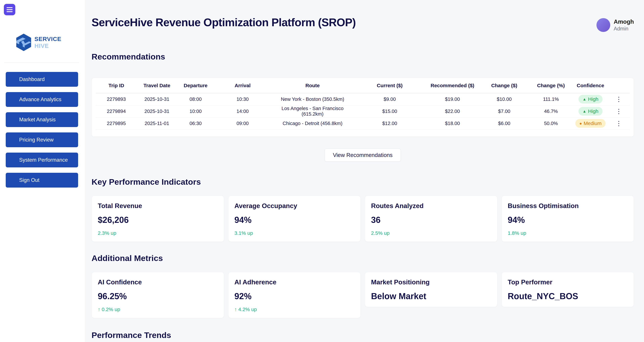 This screenshot has width=644, height=342. Describe the element at coordinates (590, 111) in the screenshot. I see `cell-confidence: ▲High` at that location.